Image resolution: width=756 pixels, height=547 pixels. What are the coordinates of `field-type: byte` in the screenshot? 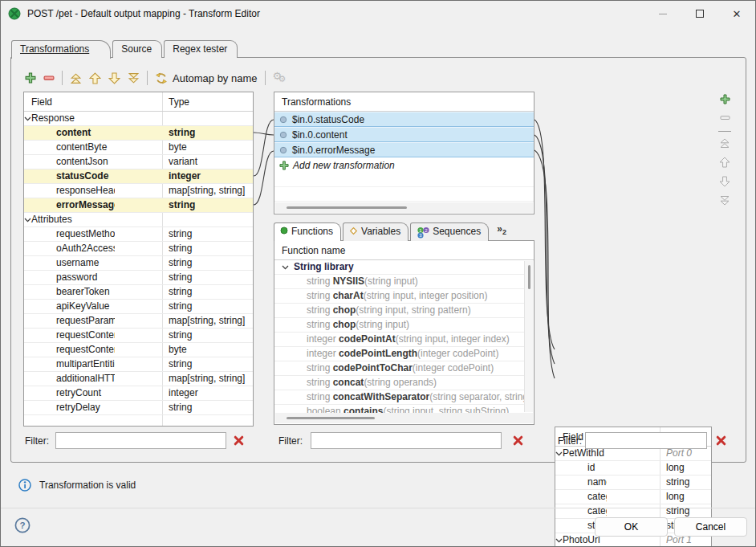 It's located at (178, 147).